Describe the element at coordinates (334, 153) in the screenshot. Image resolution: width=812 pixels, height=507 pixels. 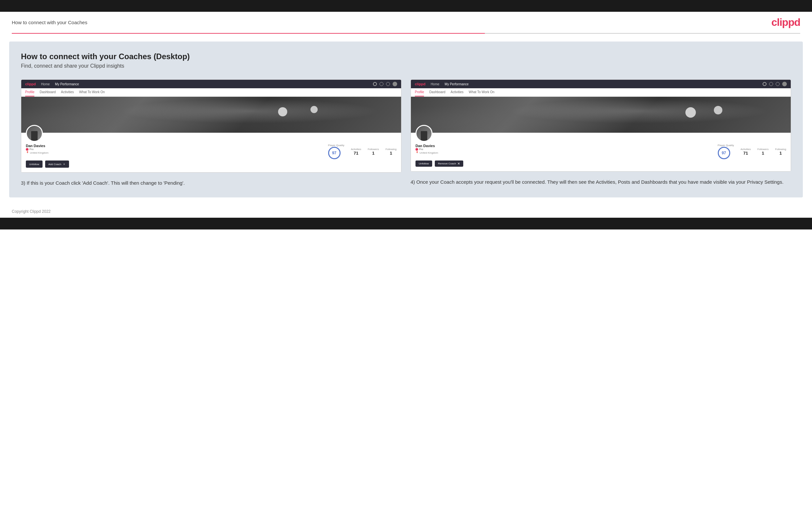
I see `left-player-quality-value: 97` at that location.